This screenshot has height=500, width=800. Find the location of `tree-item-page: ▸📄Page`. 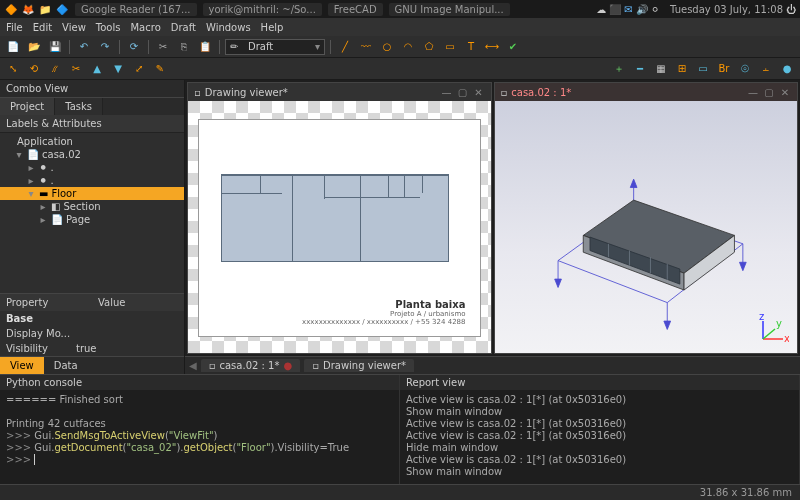

tree-item-page: ▸📄Page is located at coordinates (92, 220).